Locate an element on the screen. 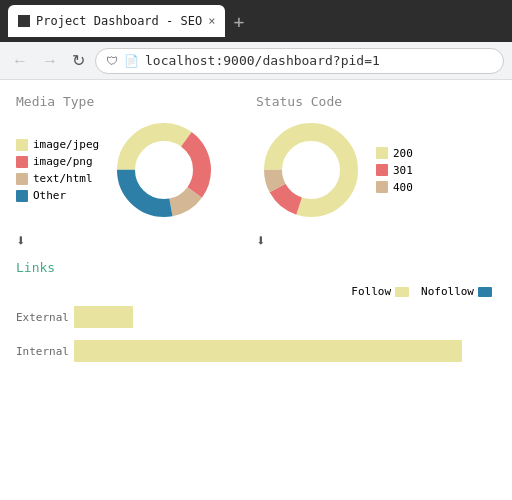 This screenshot has width=512, height=500. legend-label-other: Other is located at coordinates (50, 196).